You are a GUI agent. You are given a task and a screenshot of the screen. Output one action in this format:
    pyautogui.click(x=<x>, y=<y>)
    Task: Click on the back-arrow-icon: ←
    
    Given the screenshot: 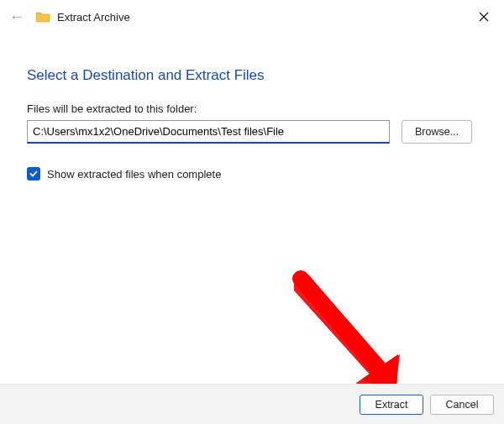 What is the action you would take?
    pyautogui.click(x=17, y=17)
    